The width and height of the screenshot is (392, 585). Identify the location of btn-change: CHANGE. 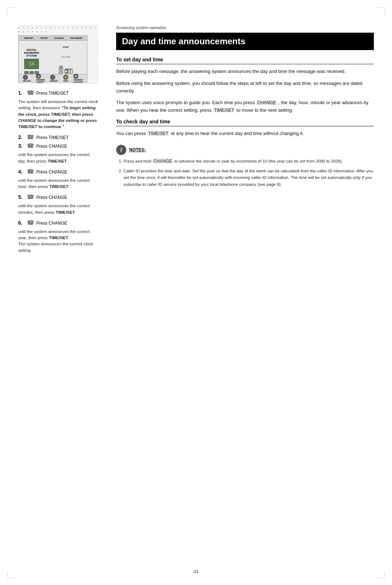
(59, 38).